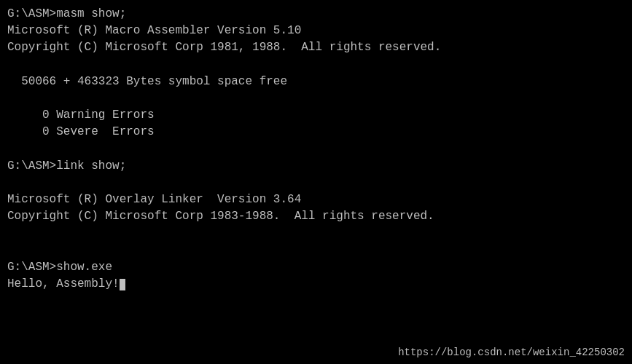  What do you see at coordinates (316, 132) in the screenshot?
I see `terminal-line-8: 0 Severe Errors` at bounding box center [316, 132].